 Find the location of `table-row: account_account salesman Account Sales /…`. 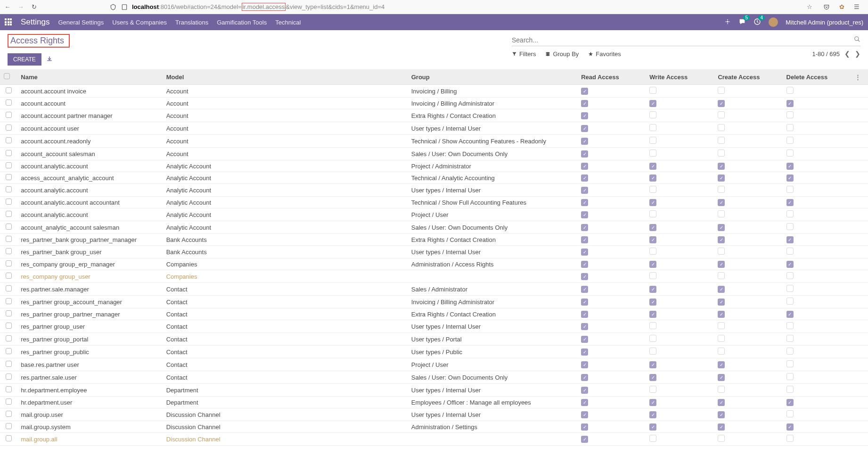

table-row: account_account salesman Account Sales /… is located at coordinates (434, 154).